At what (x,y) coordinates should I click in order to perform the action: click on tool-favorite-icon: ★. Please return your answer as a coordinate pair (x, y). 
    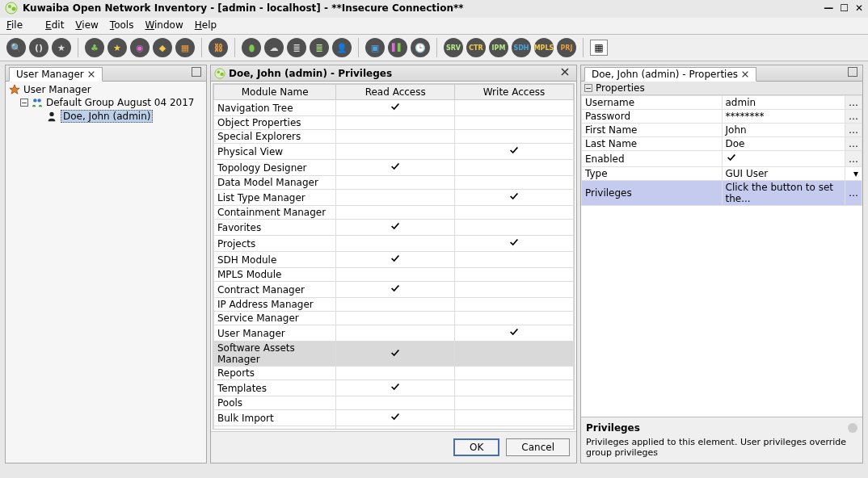
    Looking at the image, I should click on (61, 48).